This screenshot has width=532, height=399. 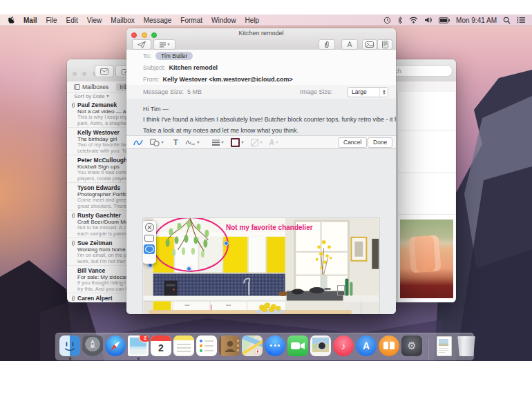 What do you see at coordinates (138, 142) in the screenshot?
I see `sketch-tool` at bounding box center [138, 142].